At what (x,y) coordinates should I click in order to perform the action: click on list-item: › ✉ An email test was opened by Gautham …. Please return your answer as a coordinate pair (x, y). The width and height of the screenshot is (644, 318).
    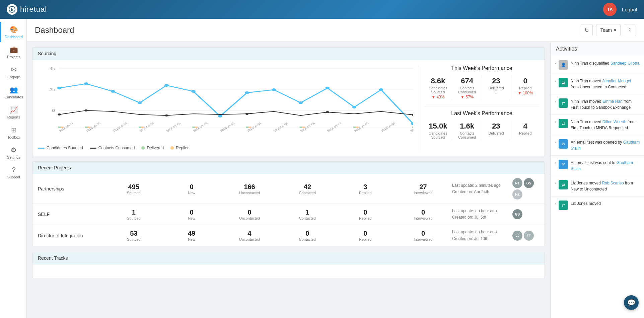
    Looking at the image, I should click on (597, 145).